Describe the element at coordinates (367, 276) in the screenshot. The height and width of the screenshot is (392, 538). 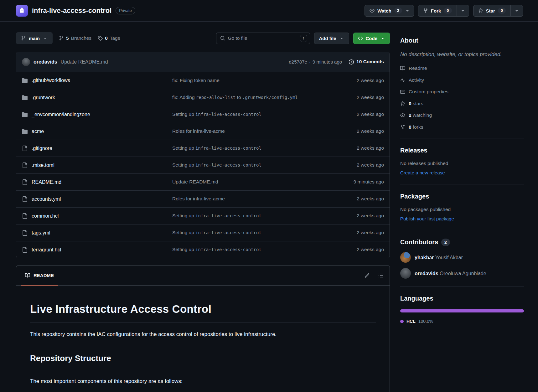
I see `edit-readme-button` at that location.